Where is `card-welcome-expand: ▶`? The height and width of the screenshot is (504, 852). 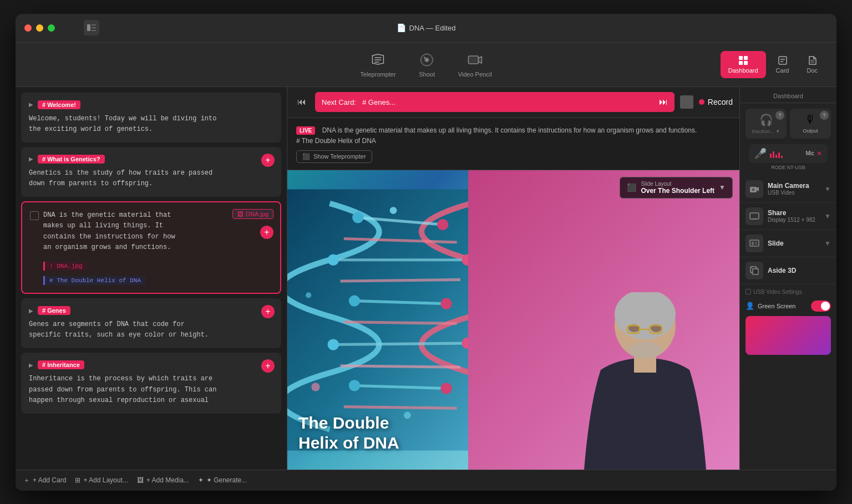 card-welcome-expand: ▶ is located at coordinates (31, 104).